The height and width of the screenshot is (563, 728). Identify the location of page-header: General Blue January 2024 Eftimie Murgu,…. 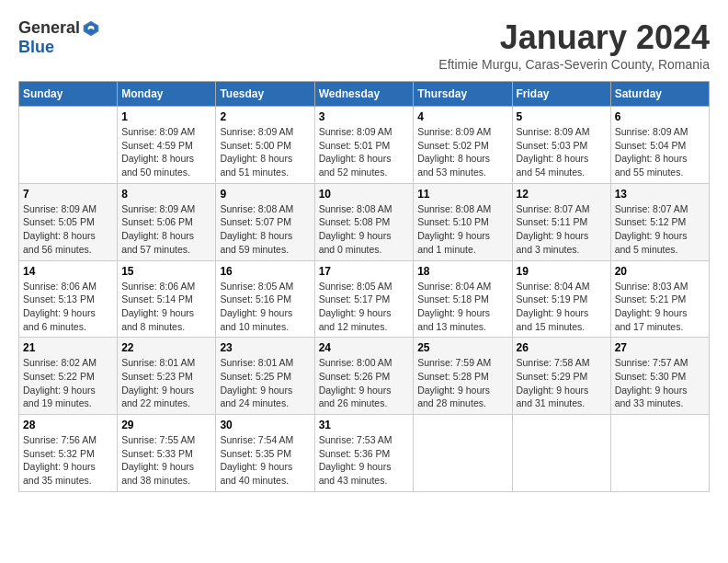
(364, 45).